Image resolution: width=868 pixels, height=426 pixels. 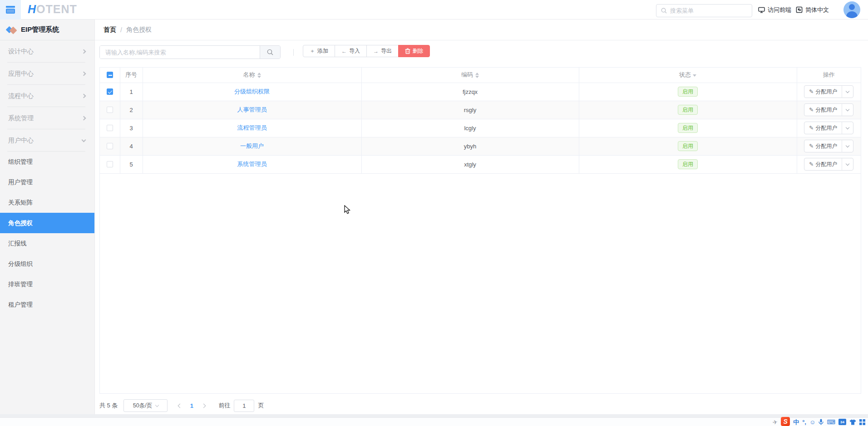 I want to click on goto-label: 前往, so click(x=224, y=406).